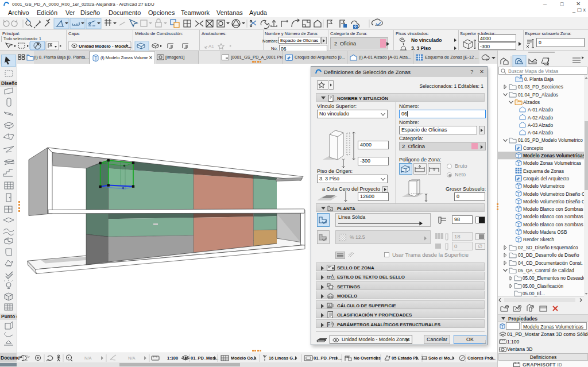  I want to click on svg-text: 05.00_Elementos no Deseados, so click(554, 278).